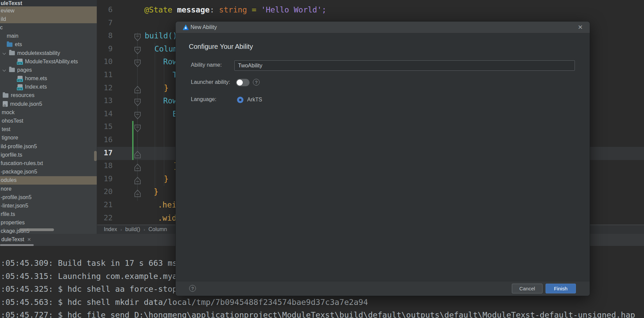 This screenshot has width=644, height=318. What do you see at coordinates (405, 65) in the screenshot?
I see `ability-name-input` at bounding box center [405, 65].